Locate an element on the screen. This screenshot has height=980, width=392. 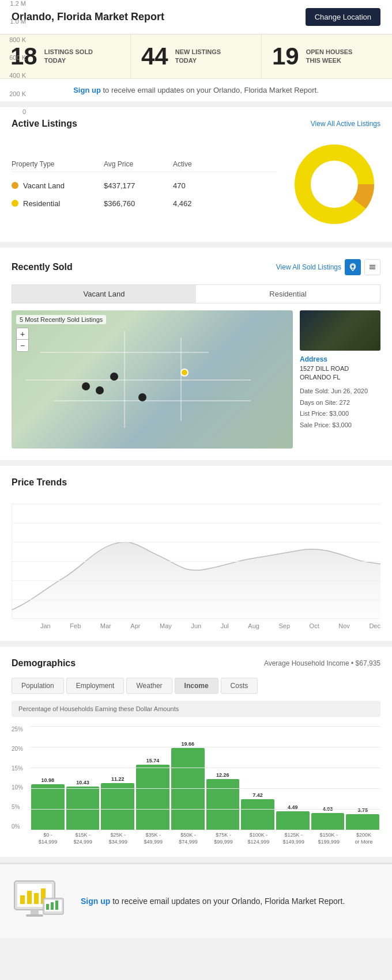
map-view-button is located at coordinates (353, 267).